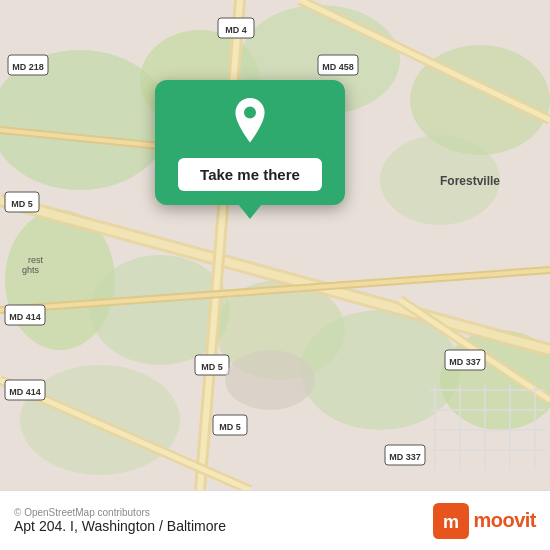  I want to click on copyright-text: © OpenStreetMap contributors, so click(120, 512).